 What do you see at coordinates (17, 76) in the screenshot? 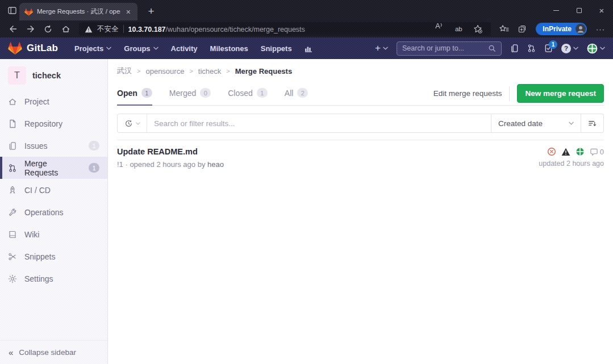
I see `project-avatar: T` at bounding box center [17, 76].